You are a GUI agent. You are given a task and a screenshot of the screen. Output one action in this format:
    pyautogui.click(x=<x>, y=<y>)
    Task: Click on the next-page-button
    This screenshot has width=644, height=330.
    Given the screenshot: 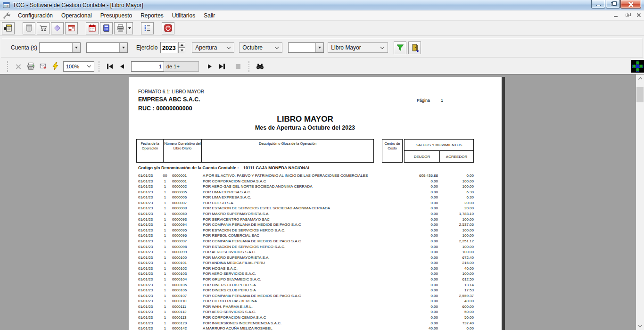 What is the action you would take?
    pyautogui.click(x=210, y=66)
    